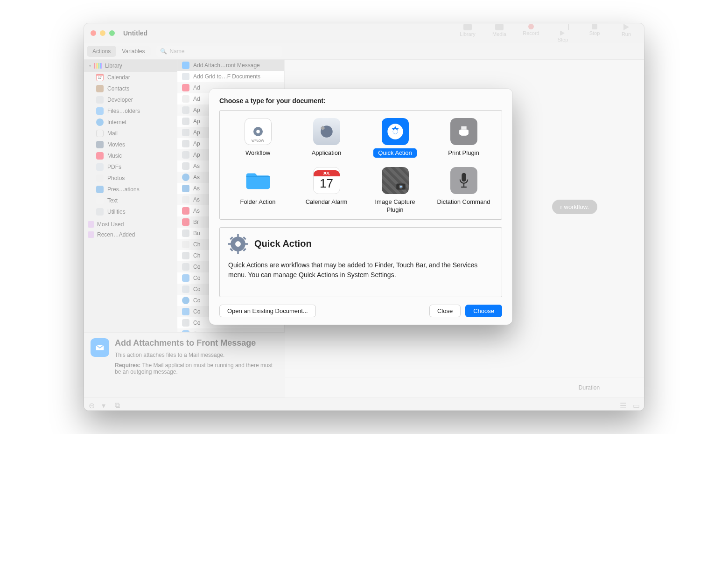  Describe the element at coordinates (90, 66) in the screenshot. I see `disclosure-triangle-icon: ▾` at that location.